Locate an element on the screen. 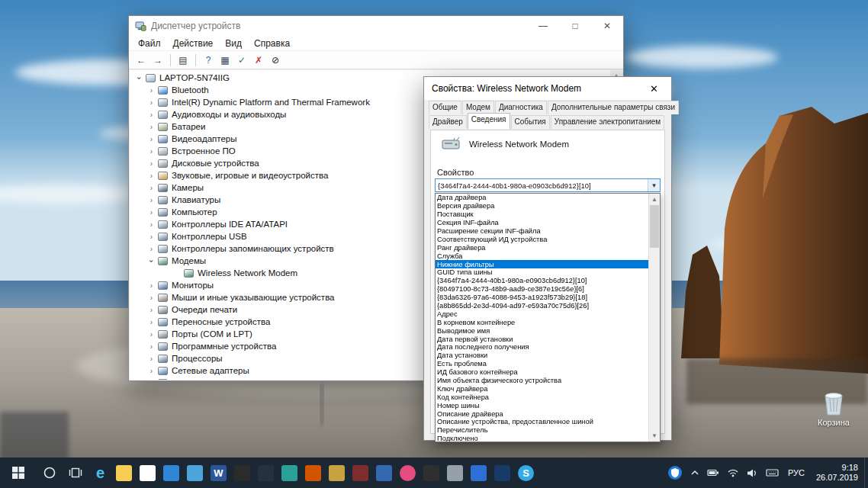 The width and height of the screenshot is (868, 488). taskbar-app-edge-icon: e is located at coordinates (101, 473).